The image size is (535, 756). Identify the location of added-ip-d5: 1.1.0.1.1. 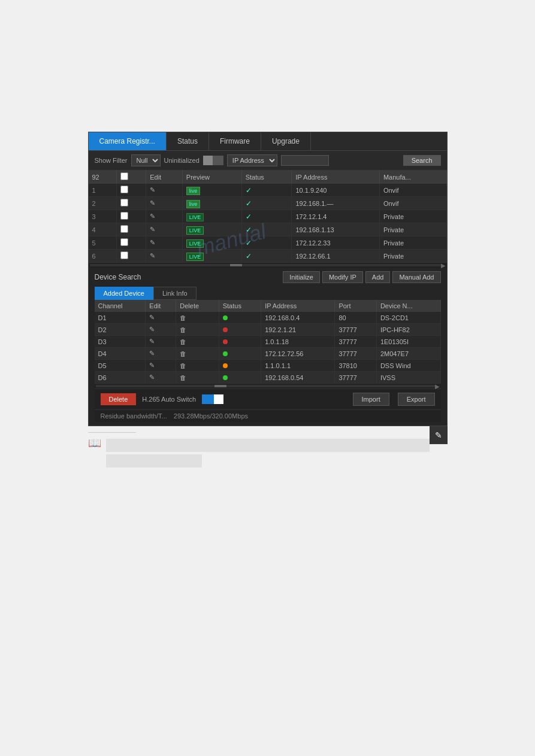
(298, 366).